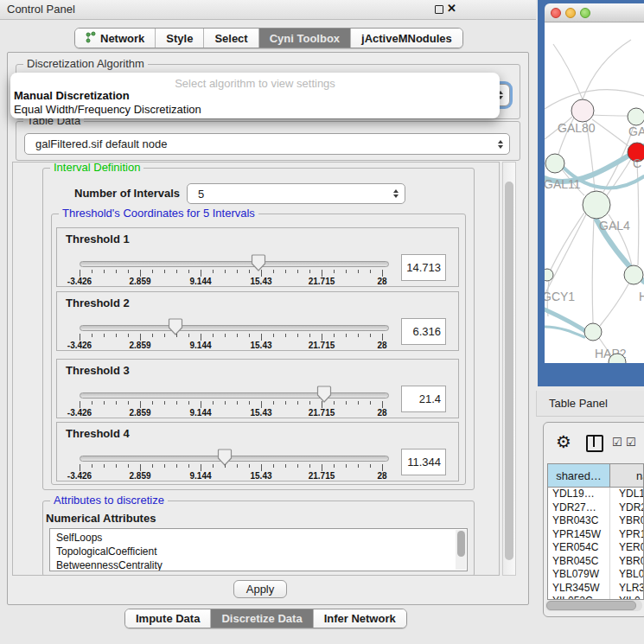 This screenshot has width=644, height=644. I want to click on threshold-value-field: 21.4, so click(424, 399).